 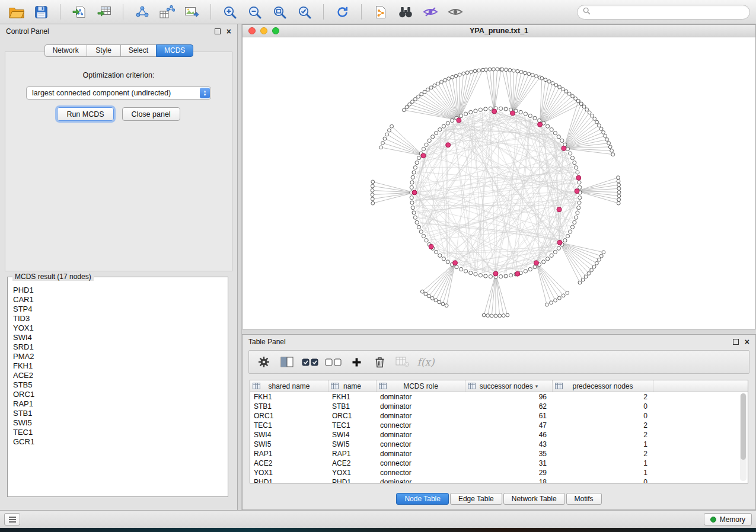 What do you see at coordinates (117, 385) in the screenshot?
I see `mcds-result-item: STB5` at bounding box center [117, 385].